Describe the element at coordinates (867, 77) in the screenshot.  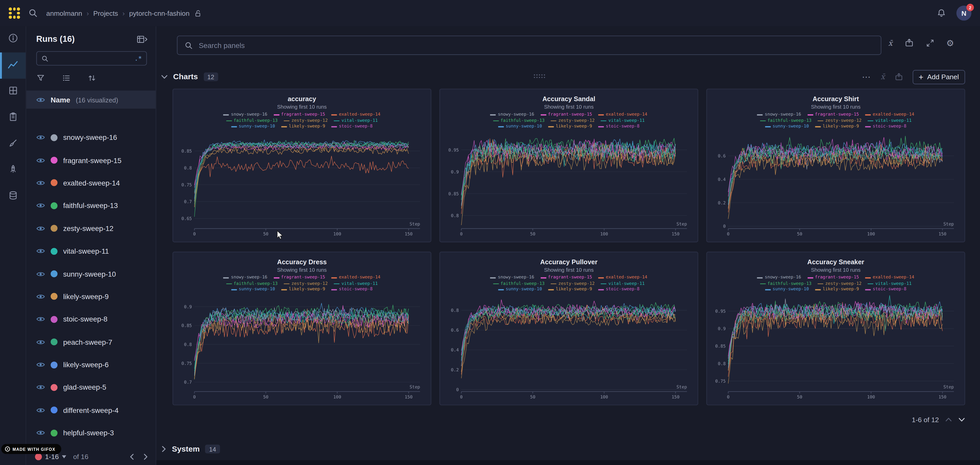
I see `section-menu-icon: ⋯` at that location.